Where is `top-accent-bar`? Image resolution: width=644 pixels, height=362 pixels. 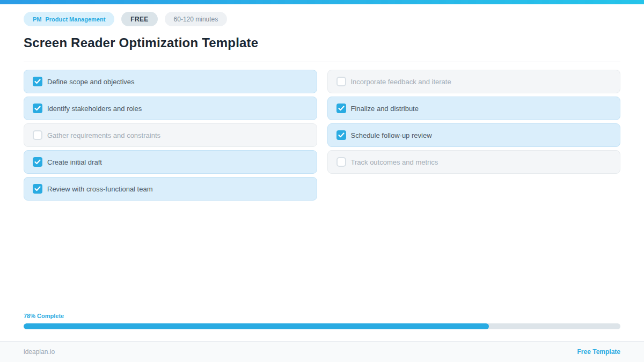 top-accent-bar is located at coordinates (322, 2).